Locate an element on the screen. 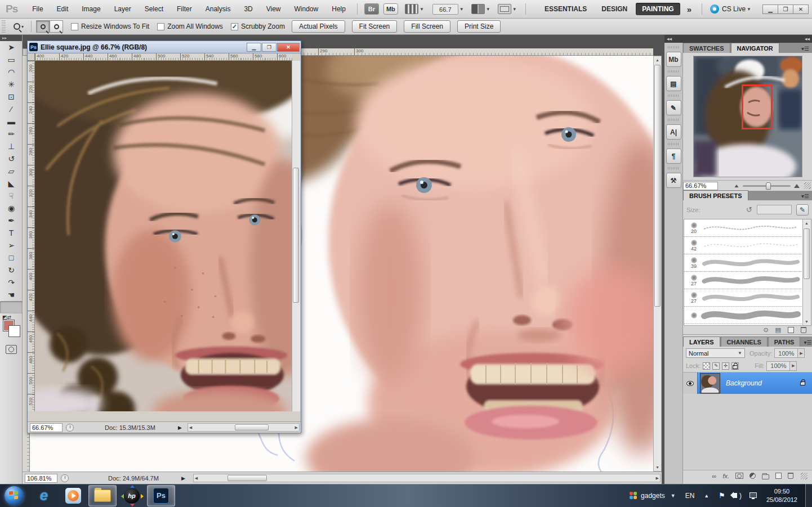 This screenshot has height=507, width=812. canvas-horizontal-scrollbar: ◀ ▶ is located at coordinates (427, 478).